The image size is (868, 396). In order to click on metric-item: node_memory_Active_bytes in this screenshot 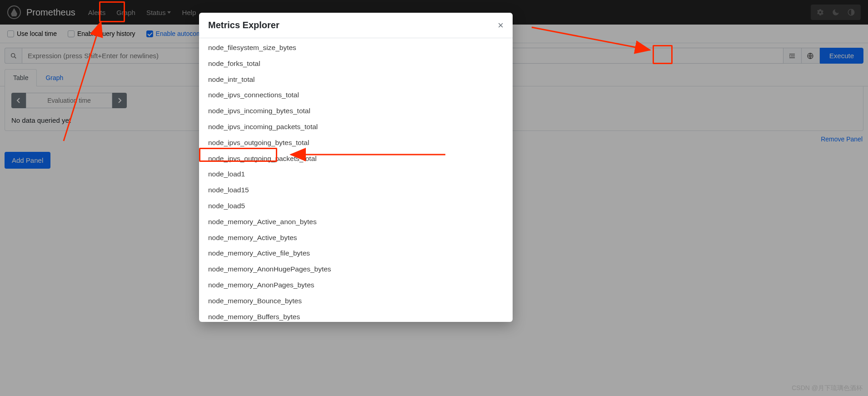, I will do `click(356, 238)`.